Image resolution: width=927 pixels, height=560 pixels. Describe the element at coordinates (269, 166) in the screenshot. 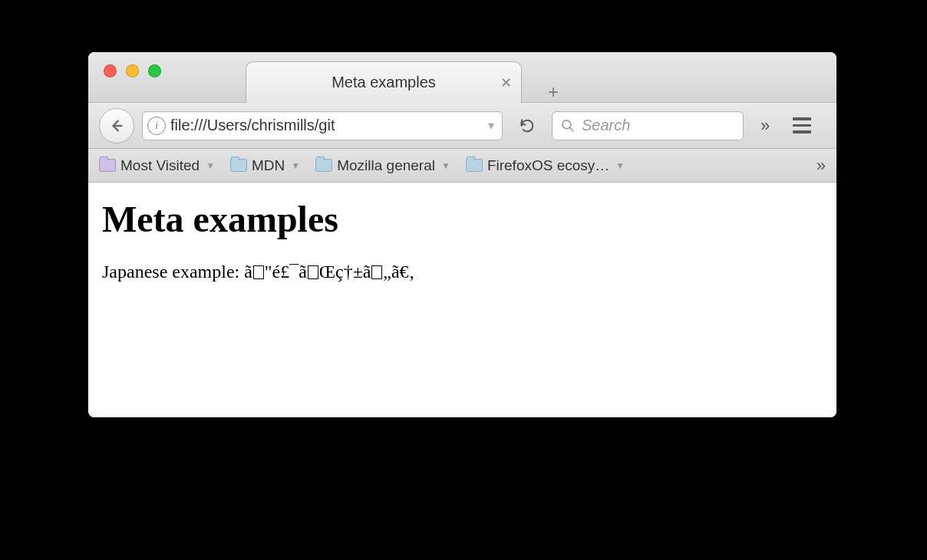

I see `bookmark-label: MDN` at that location.